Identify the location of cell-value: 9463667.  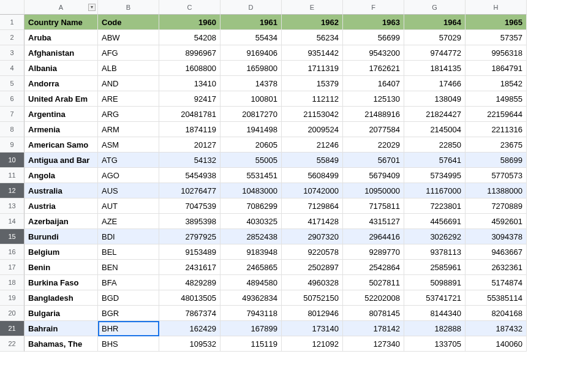
(496, 252).